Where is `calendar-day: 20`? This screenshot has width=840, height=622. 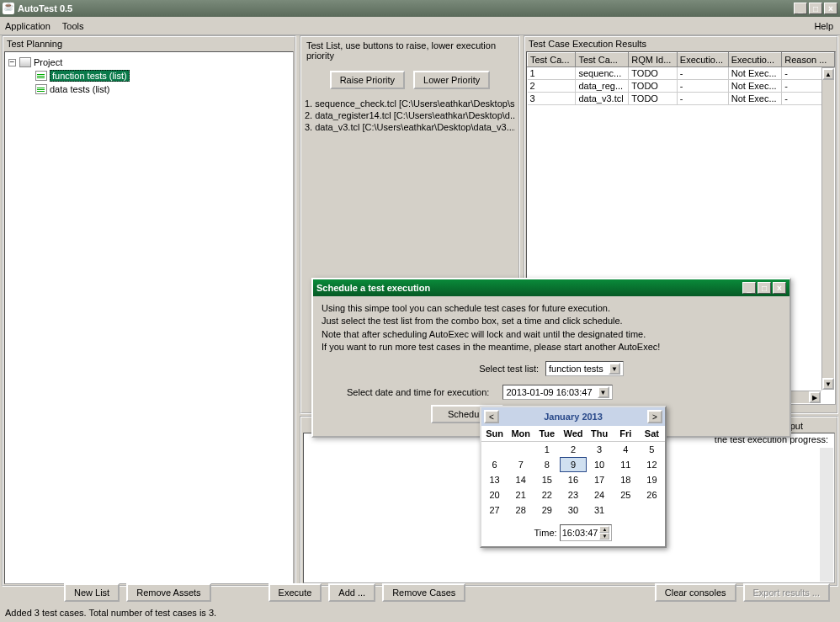 calendar-day: 20 is located at coordinates (495, 495).